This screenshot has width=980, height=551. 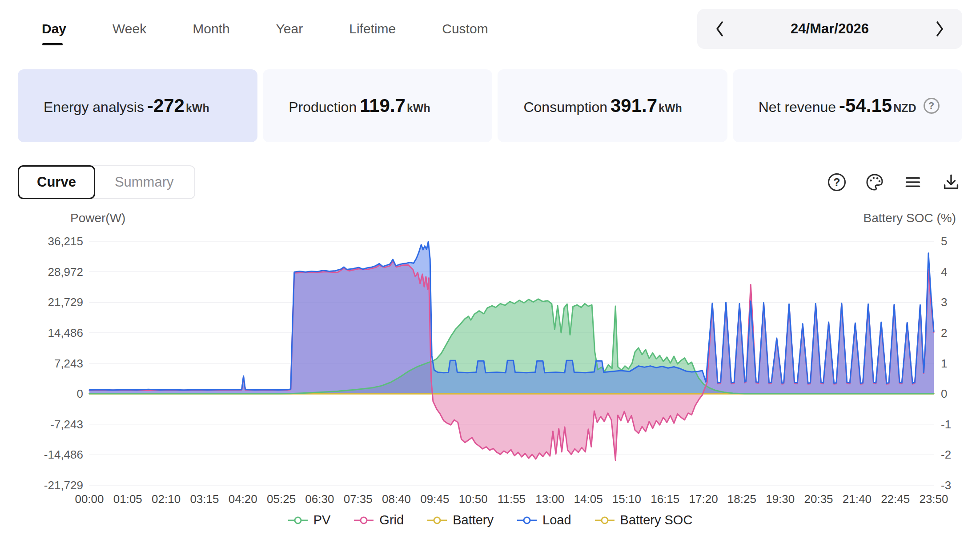 What do you see at coordinates (951, 182) in the screenshot?
I see `download-icon` at bounding box center [951, 182].